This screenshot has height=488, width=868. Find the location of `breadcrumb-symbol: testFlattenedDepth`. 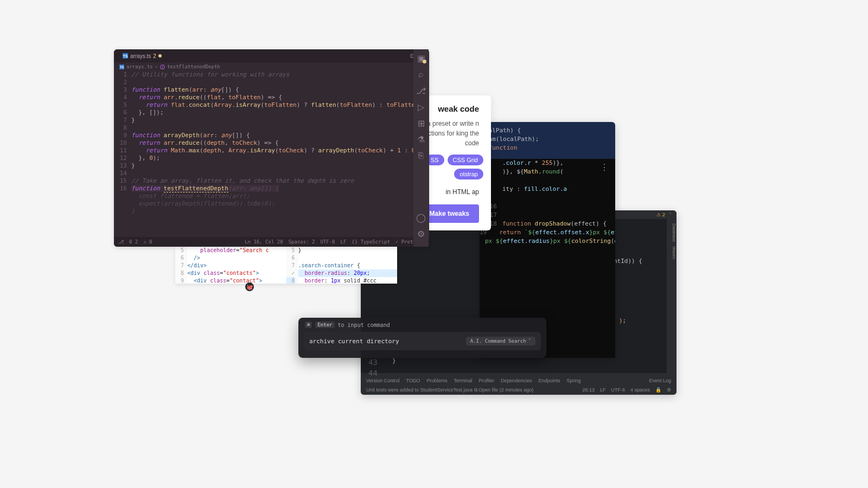

breadcrumb-symbol: testFlattenedDepth is located at coordinates (194, 67).